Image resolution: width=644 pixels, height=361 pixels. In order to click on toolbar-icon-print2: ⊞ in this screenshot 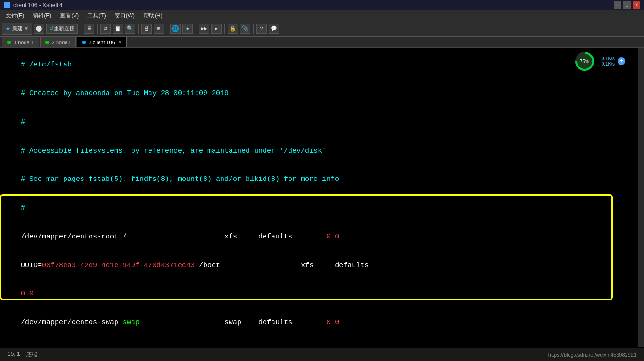, I will do `click(159, 29)`.